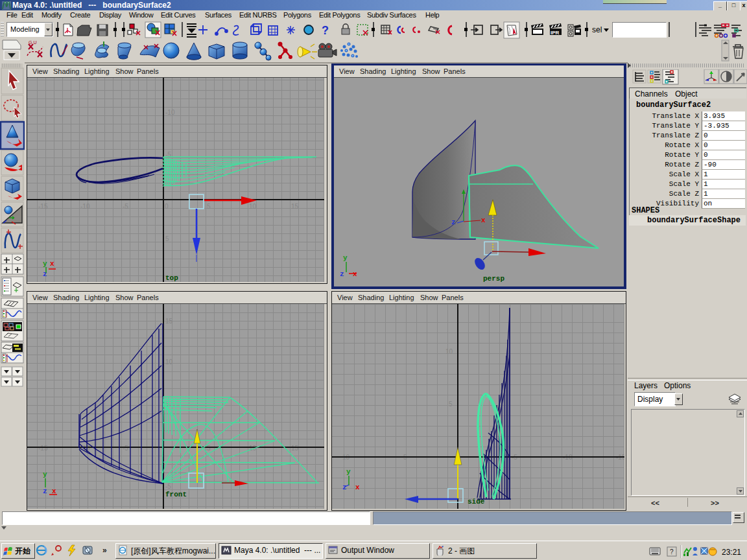  What do you see at coordinates (597, 30) in the screenshot?
I see `svg-text: sel` at bounding box center [597, 30].